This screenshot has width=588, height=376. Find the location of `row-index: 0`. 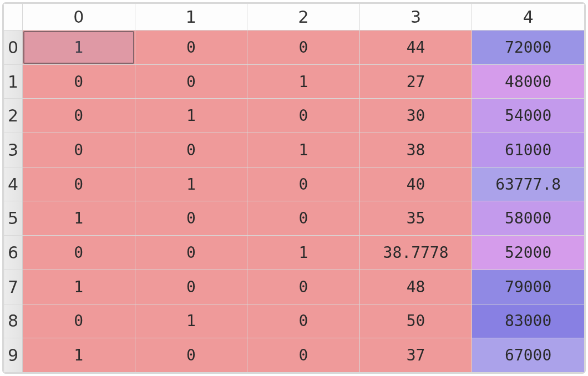

row-index: 0 is located at coordinates (13, 48).